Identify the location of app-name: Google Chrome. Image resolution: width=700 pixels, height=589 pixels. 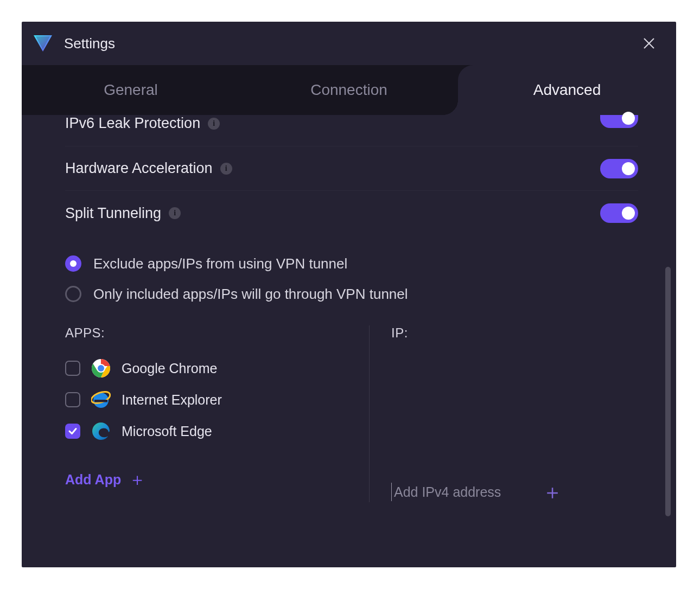
(169, 369).